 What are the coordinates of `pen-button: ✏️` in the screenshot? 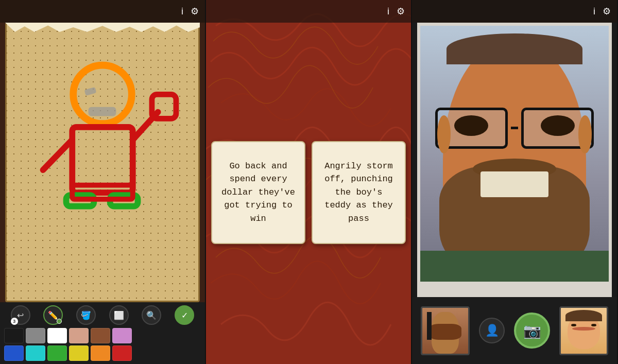 It's located at (53, 315).